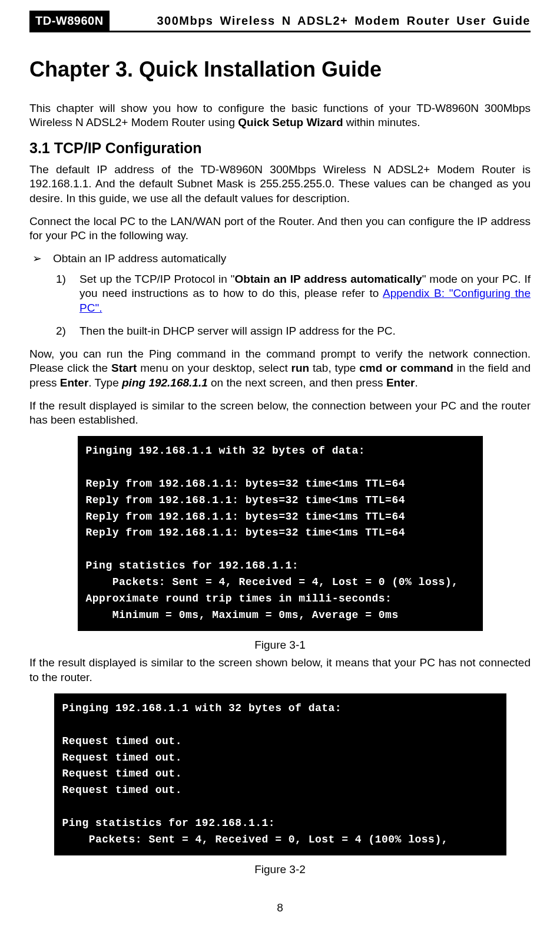  Describe the element at coordinates (305, 294) in the screenshot. I see `step-1-content: Set up the TCP/IP Protocol in "Obtain an…` at that location.